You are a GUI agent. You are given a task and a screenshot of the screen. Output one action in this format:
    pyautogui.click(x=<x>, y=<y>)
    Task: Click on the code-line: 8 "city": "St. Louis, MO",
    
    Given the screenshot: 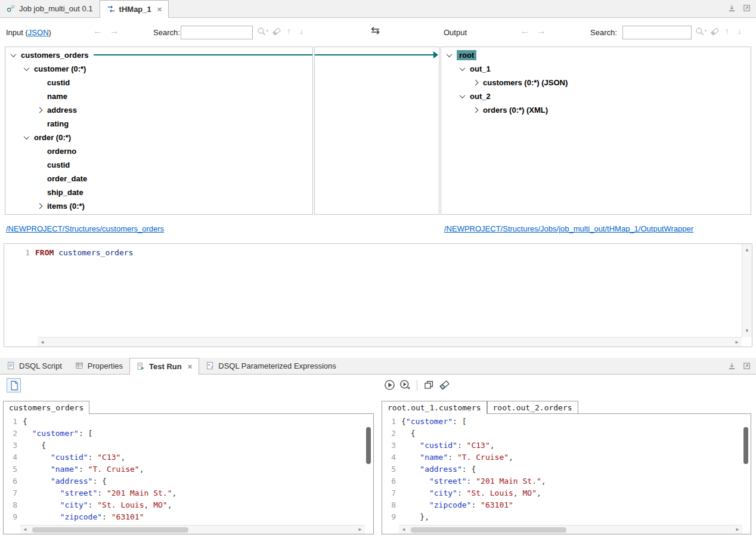 What is the action you would take?
    pyautogui.click(x=188, y=505)
    